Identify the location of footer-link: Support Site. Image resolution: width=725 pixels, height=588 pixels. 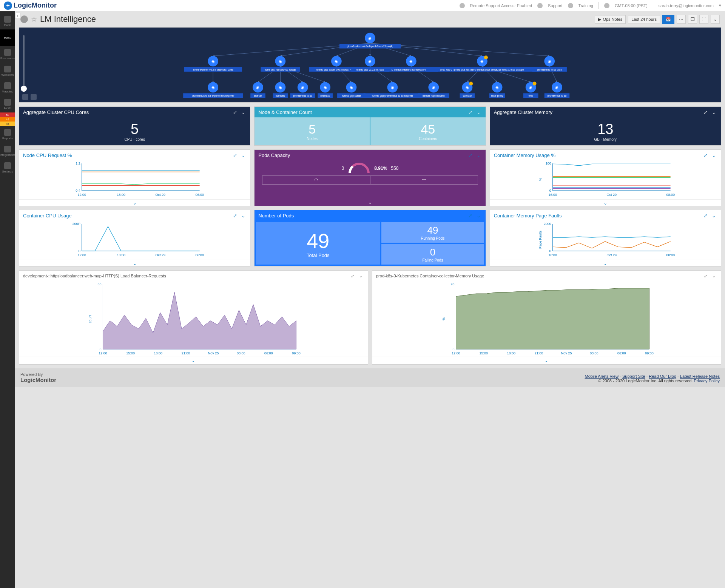
(634, 376).